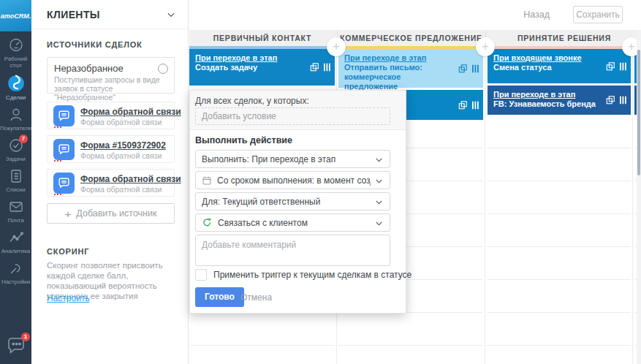 The height and width of the screenshot is (364, 641). What do you see at coordinates (292, 159) in the screenshot?
I see `trigger-type-select: Выполнить: При переходе в этап` at bounding box center [292, 159].